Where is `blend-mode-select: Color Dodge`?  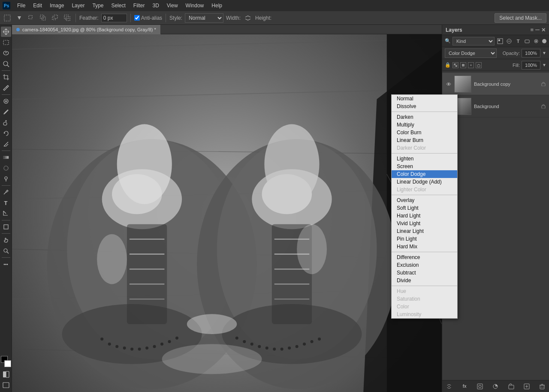
blend-mode-select: Color Dodge is located at coordinates (471, 53).